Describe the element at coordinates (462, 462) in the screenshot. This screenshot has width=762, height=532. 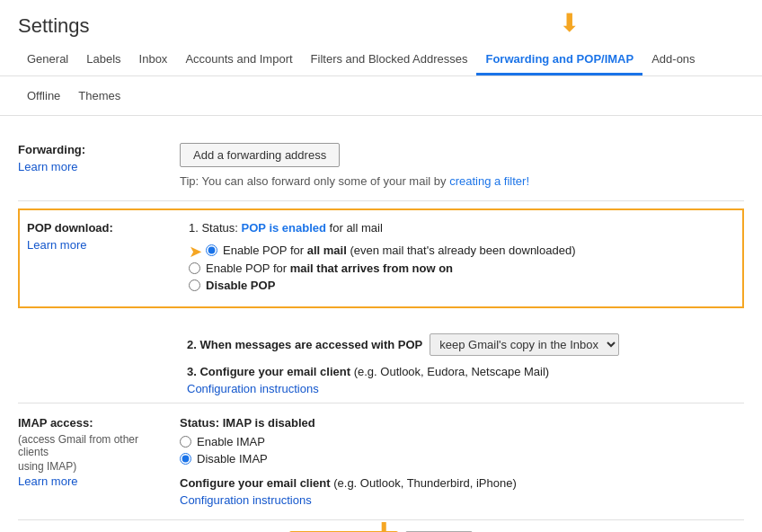
I see `imap-content: Status: IMAP is disabled Enable IMAP Dis…` at that location.